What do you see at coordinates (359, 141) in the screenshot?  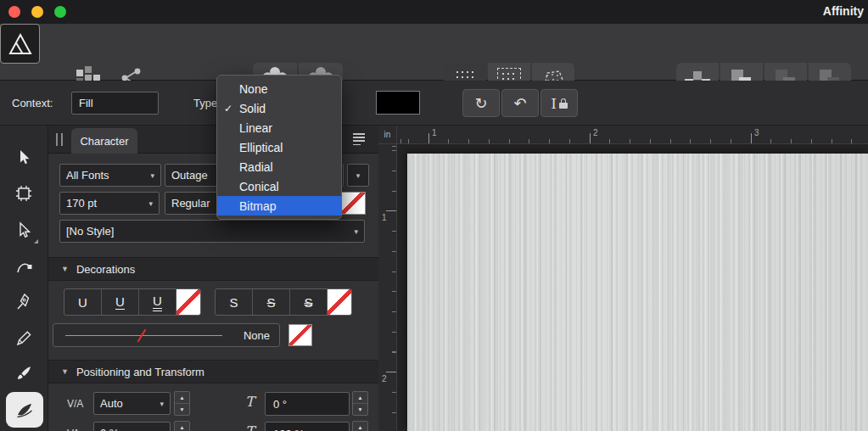 I see `panel-menu-icon` at bounding box center [359, 141].